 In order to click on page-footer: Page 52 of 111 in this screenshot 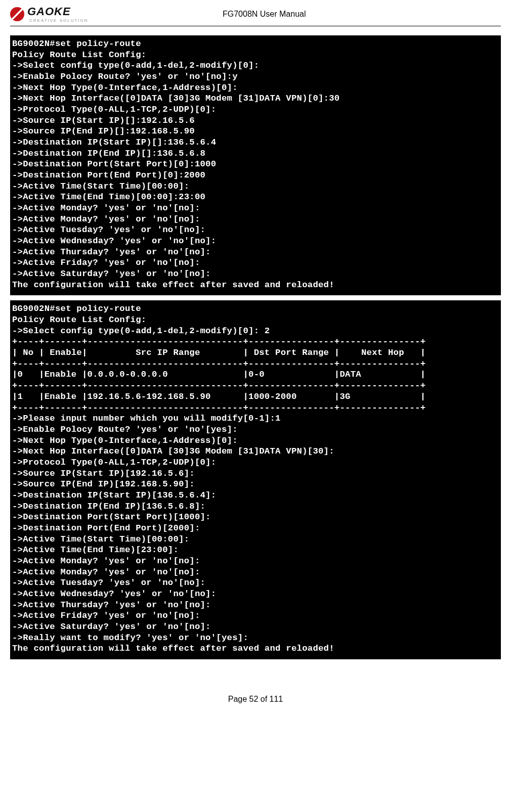, I will do `click(256, 699)`.